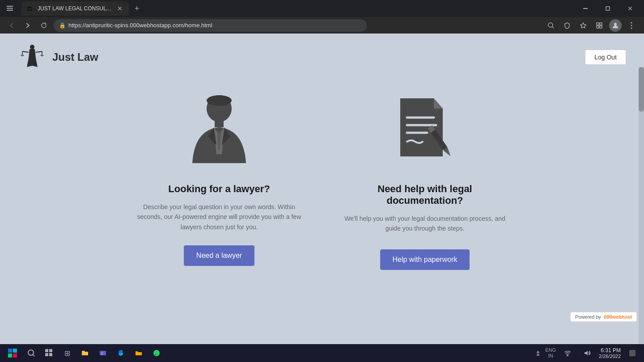  Describe the element at coordinates (587, 353) in the screenshot. I see `taskbar-volume-btn` at that location.